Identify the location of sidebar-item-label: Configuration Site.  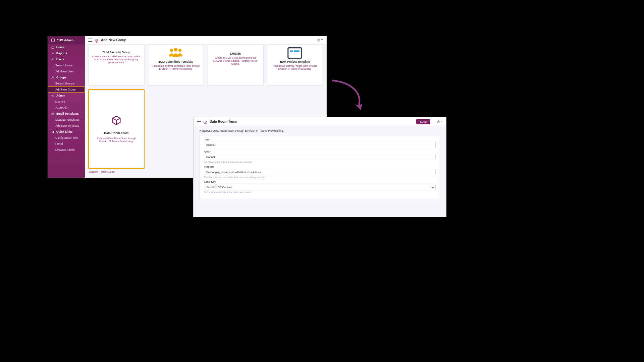
(67, 138).